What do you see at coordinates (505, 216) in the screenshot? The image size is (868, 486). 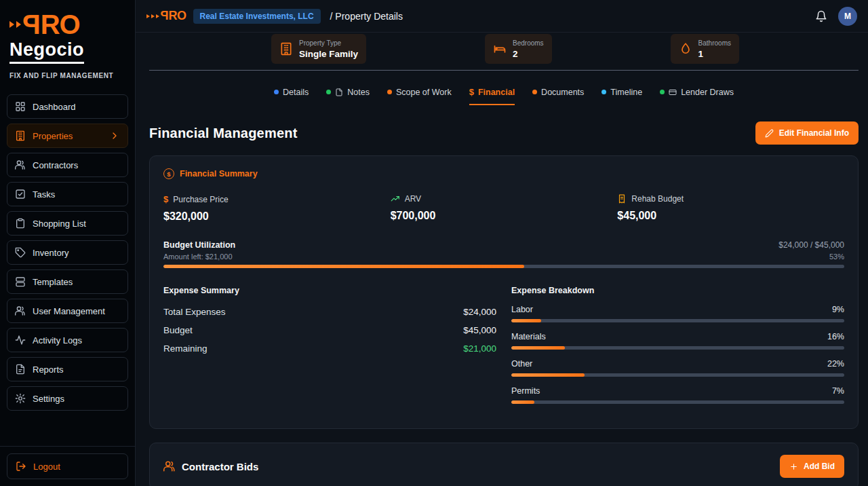 I see `arv-value: $700,000` at bounding box center [505, 216].